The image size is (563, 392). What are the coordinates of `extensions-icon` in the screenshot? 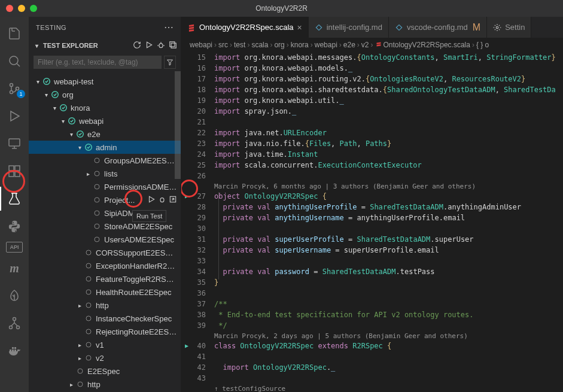 It's located at (14, 171).